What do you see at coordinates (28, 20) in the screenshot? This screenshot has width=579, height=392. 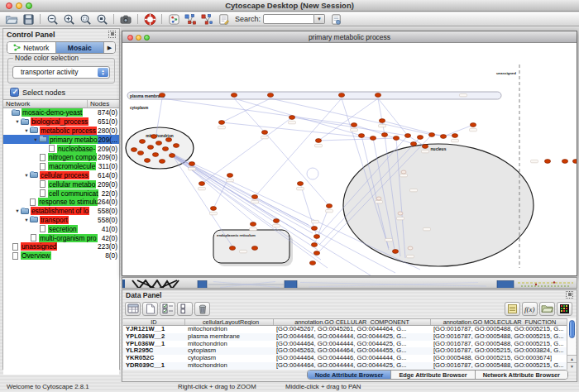 I see `save-icon` at bounding box center [28, 20].